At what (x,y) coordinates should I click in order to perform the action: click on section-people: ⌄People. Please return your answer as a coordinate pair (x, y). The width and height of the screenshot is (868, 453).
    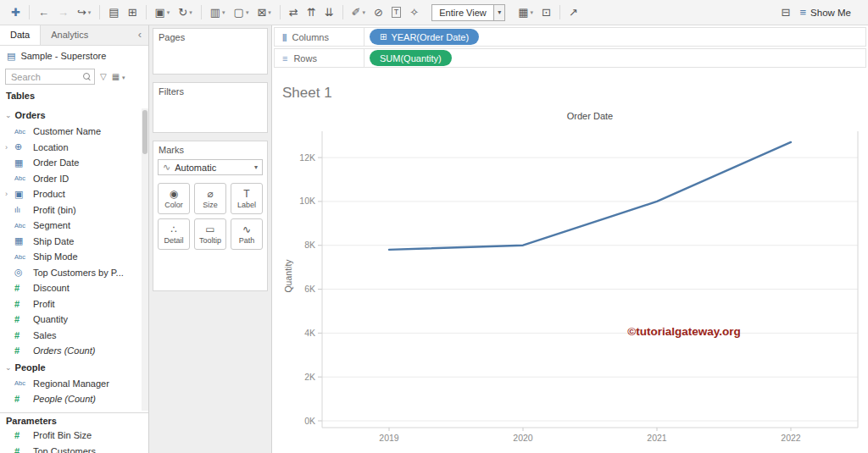
    Looking at the image, I should click on (71, 367).